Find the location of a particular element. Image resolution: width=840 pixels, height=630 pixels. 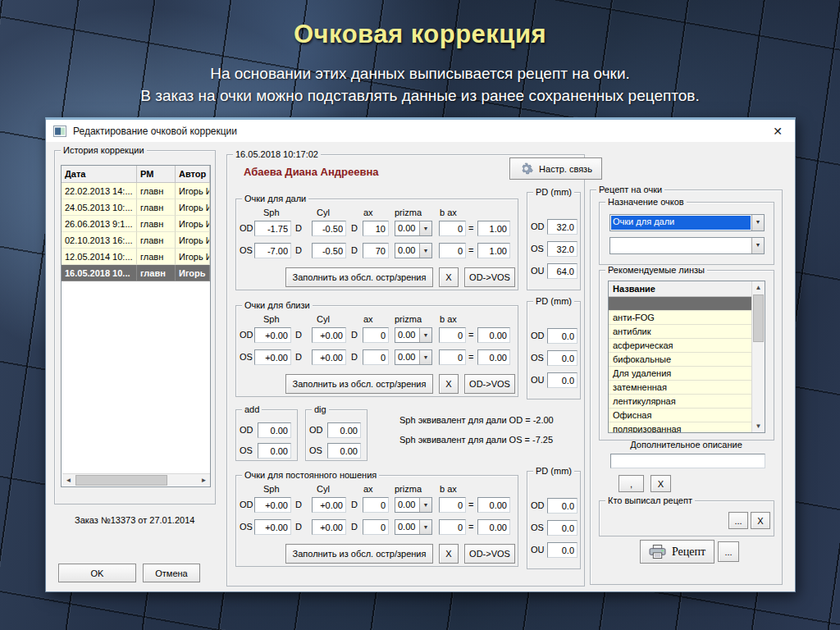

connection-settings-button: Настр. связь is located at coordinates (556, 169).